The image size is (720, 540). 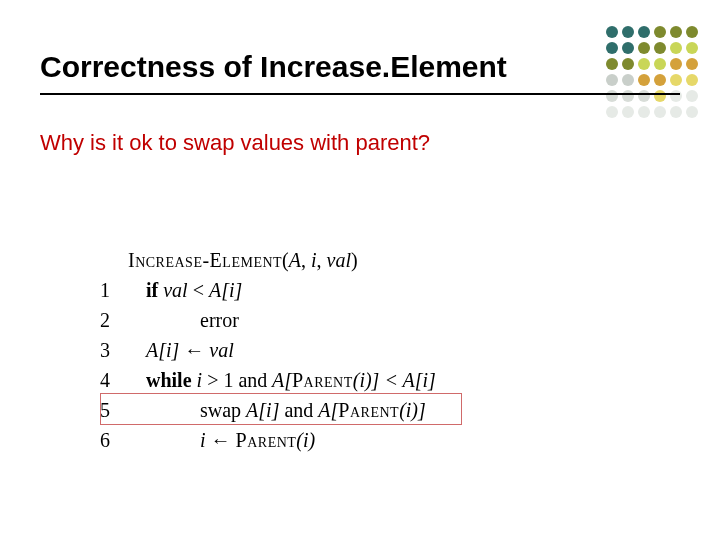 What do you see at coordinates (360, 94) in the screenshot?
I see `title-underline` at bounding box center [360, 94].